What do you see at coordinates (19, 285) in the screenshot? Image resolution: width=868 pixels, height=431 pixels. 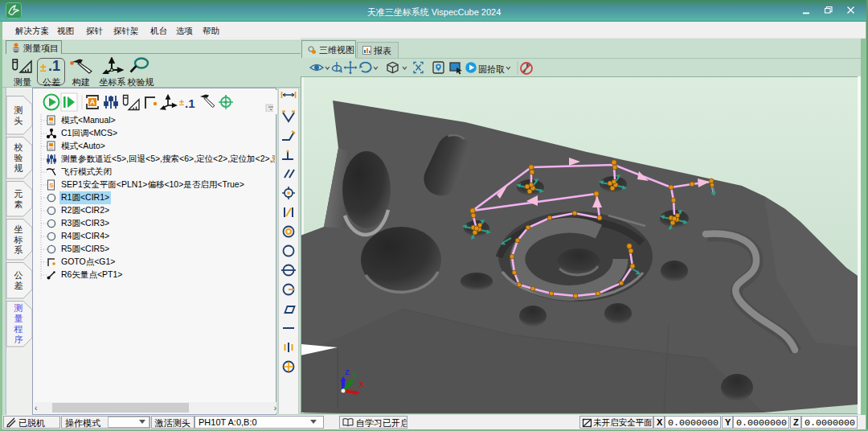 I see `svg-text: 差` at bounding box center [19, 285].